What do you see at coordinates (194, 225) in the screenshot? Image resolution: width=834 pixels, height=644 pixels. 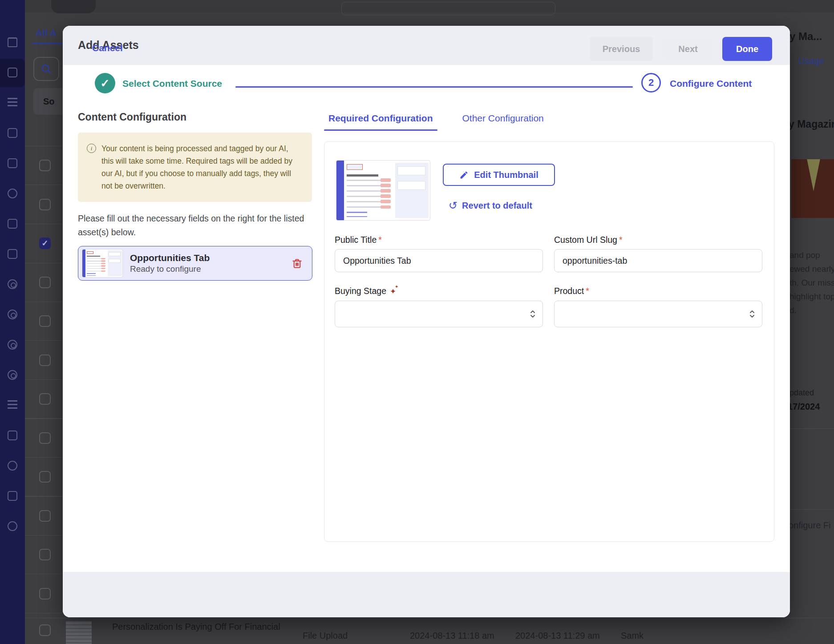 I see `instruction-text: Please fill out the necessary fields on …` at bounding box center [194, 225].